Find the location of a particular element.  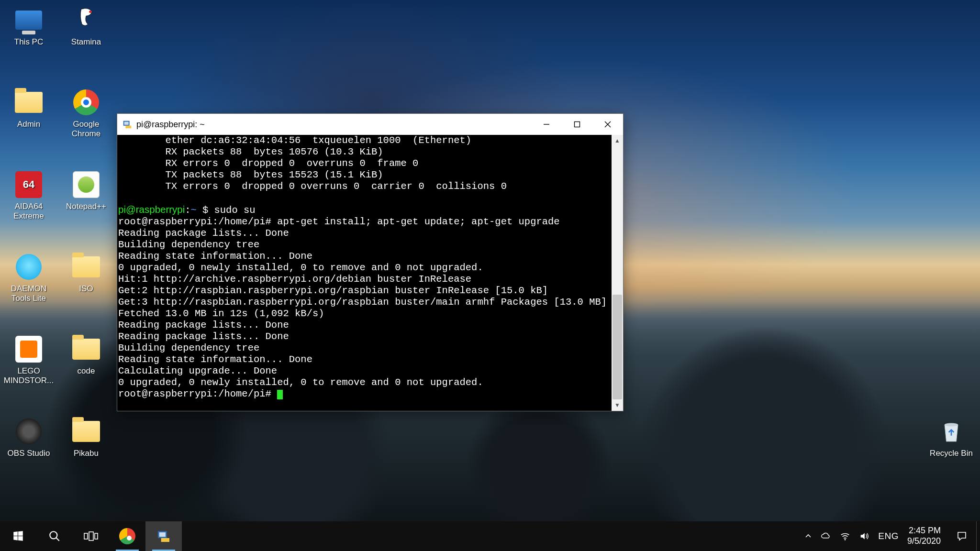

taskbar-app-chrome is located at coordinates (127, 536).